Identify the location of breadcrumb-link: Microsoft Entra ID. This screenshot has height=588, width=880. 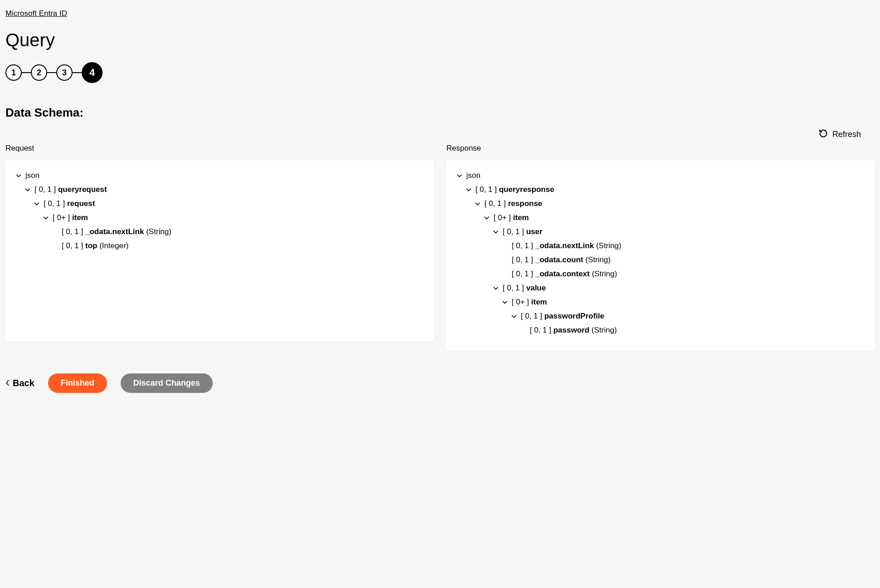
(36, 14).